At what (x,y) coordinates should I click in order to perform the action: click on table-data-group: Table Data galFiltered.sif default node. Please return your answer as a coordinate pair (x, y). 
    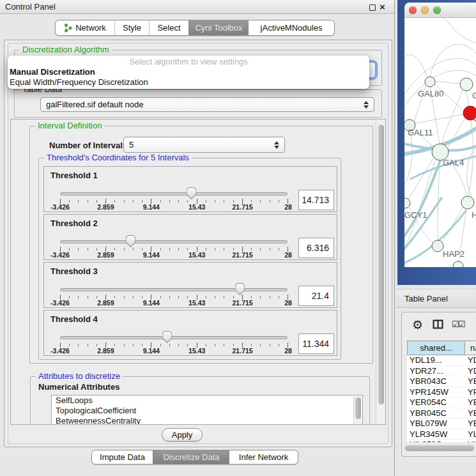
    Looking at the image, I should click on (198, 104).